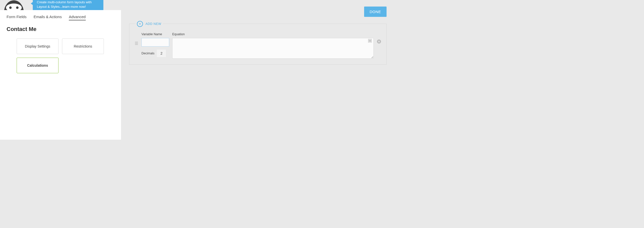  What do you see at coordinates (61, 56) in the screenshot?
I see `settings-cards: Display Settings Restrictions Calculatio…` at bounding box center [61, 56].